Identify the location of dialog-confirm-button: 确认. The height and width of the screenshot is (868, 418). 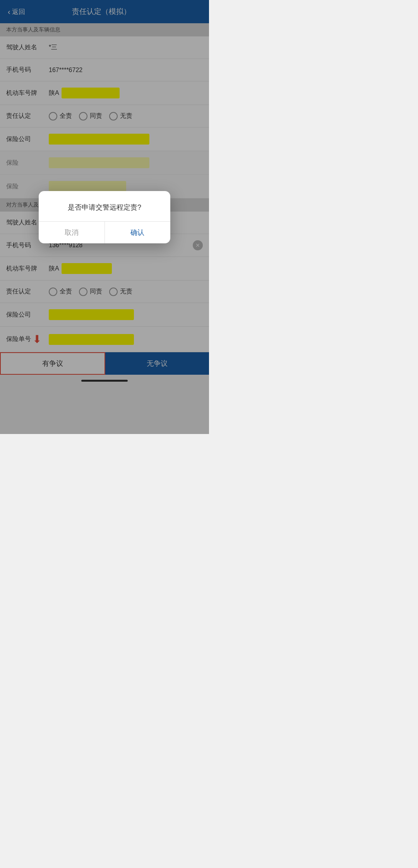
(138, 232).